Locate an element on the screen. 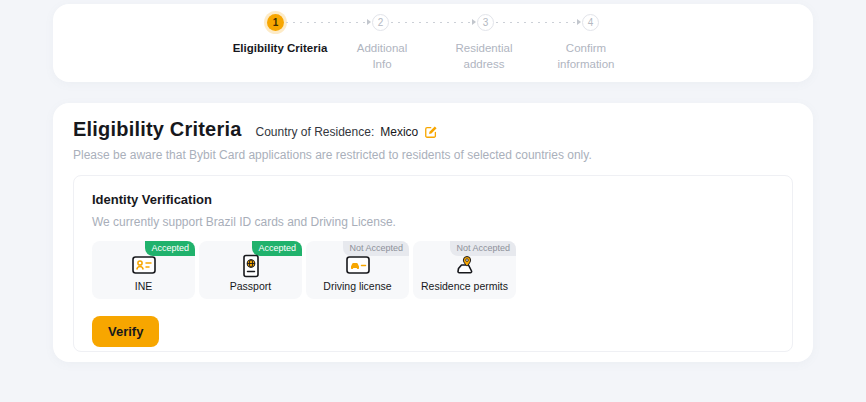 This screenshot has height=402, width=866. id-card-icon is located at coordinates (144, 267).